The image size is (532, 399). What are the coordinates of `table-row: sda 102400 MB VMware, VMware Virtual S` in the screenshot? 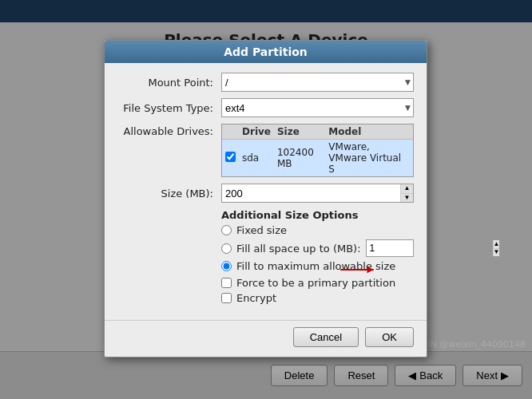 It's located at (318, 158).